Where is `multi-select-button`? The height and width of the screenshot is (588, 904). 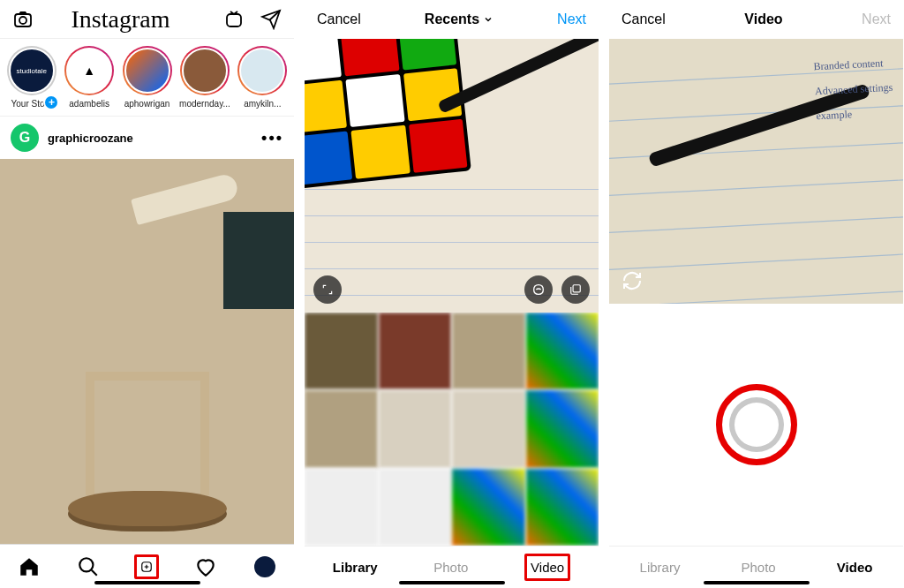
multi-select-button is located at coordinates (576, 290).